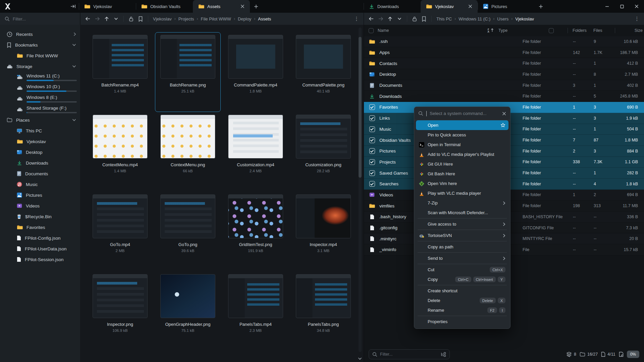 The width and height of the screenshot is (644, 362). I want to click on file-row--ssh: .sshFile folder--910.6 kB, so click(504, 42).